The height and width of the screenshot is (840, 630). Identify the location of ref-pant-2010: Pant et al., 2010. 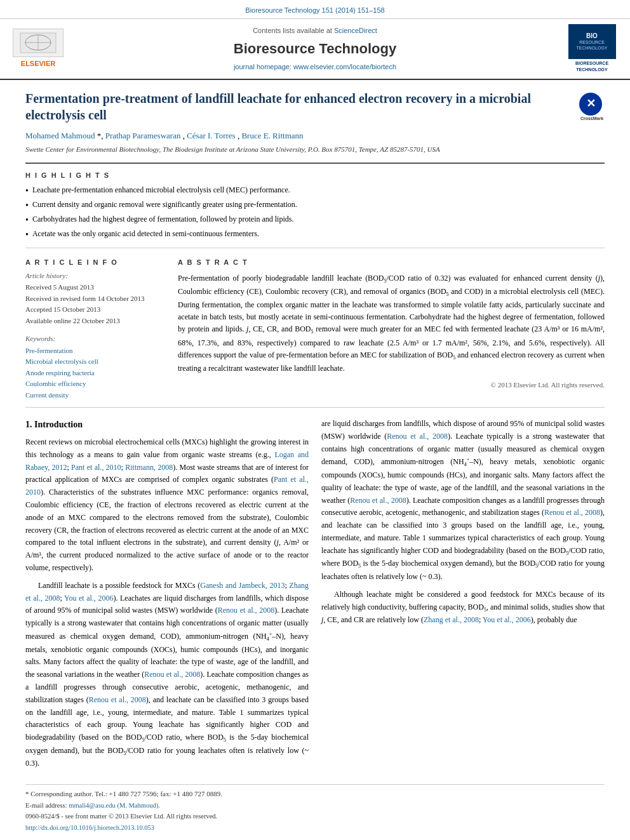
(97, 467).